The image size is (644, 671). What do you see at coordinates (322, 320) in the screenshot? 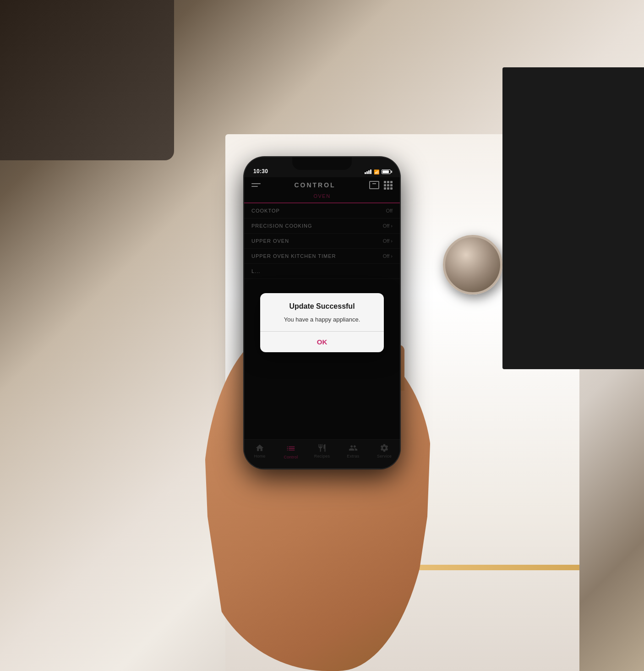
I see `dialog-message: You have a happy appliance.` at bounding box center [322, 320].